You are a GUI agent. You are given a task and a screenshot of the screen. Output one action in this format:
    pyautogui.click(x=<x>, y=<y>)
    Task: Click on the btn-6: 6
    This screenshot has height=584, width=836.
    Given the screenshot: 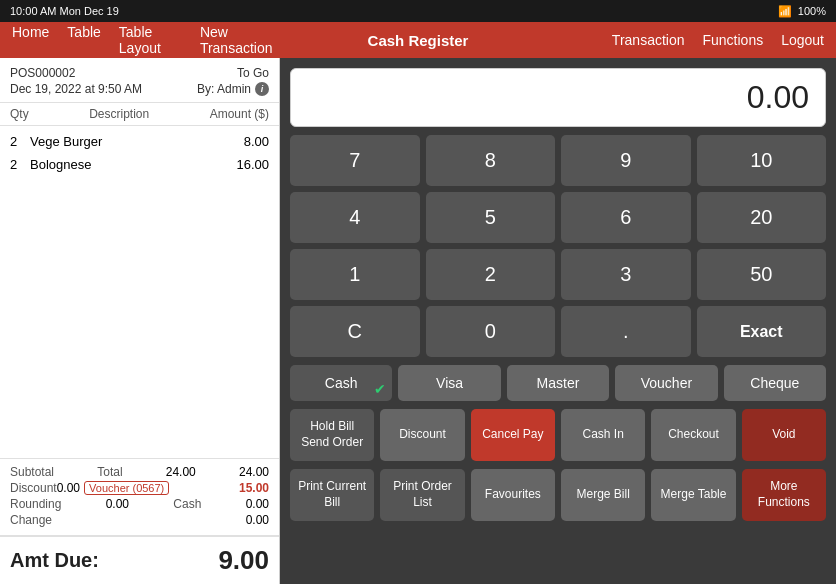 What is the action you would take?
    pyautogui.click(x=626, y=218)
    